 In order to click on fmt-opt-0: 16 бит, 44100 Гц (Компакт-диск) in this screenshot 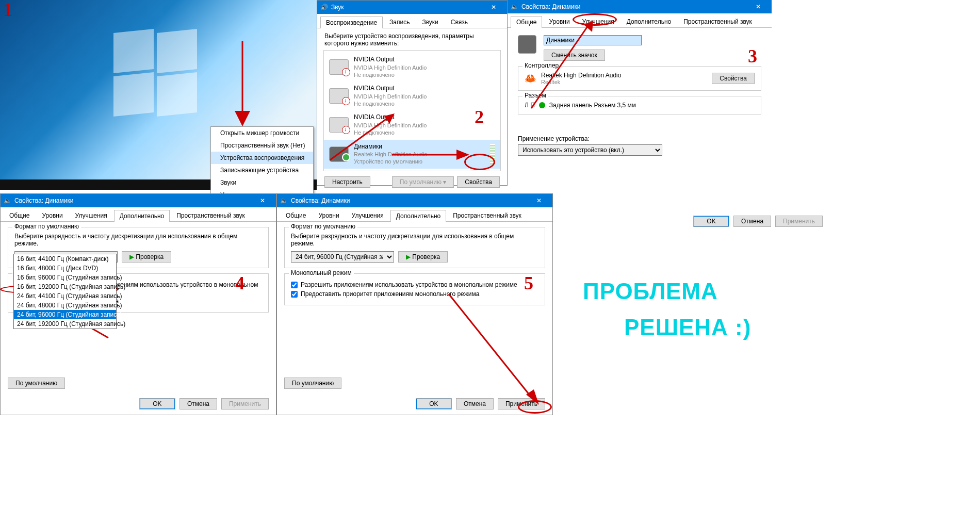, I will do `click(65, 259)`.